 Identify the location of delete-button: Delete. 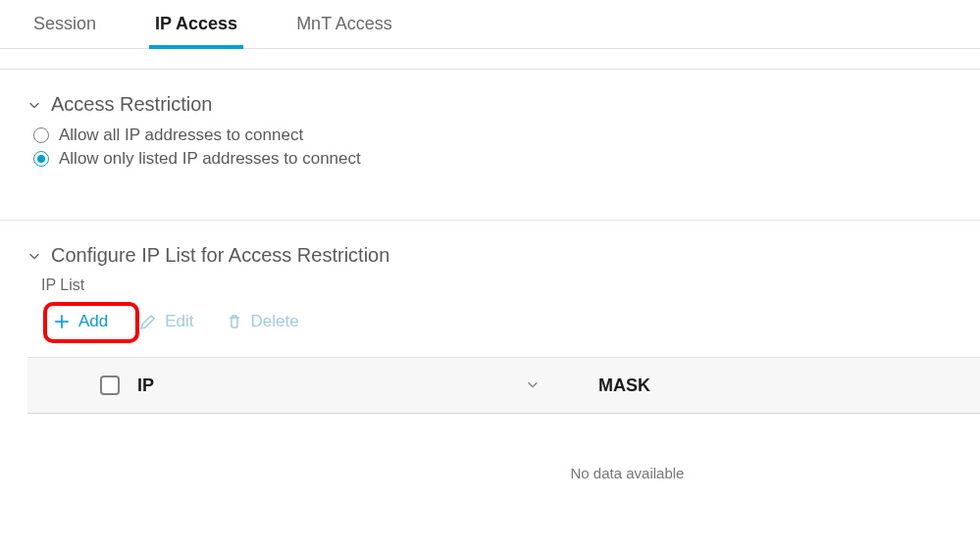
(263, 322).